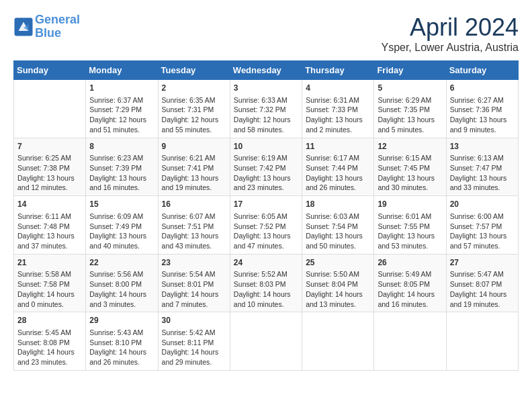 The height and width of the screenshot is (411, 532). I want to click on day-info: Sunrise: 5:45 AM Sunset: 8:08 PM Dayligh…, so click(50, 348).